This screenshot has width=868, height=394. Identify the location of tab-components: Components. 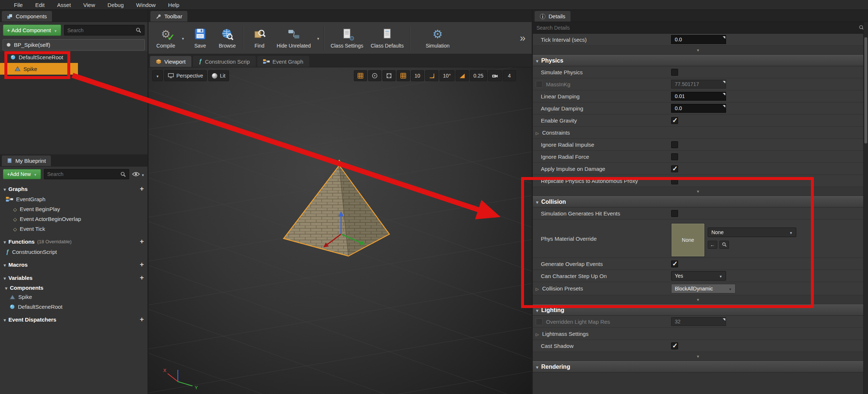
(27, 16).